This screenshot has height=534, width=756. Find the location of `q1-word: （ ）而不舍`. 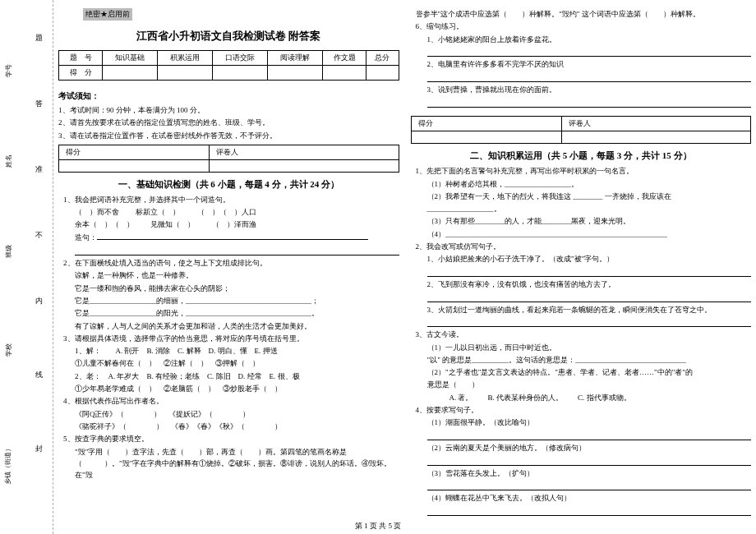

q1-word: （ ）而不舍 is located at coordinates (97, 212).